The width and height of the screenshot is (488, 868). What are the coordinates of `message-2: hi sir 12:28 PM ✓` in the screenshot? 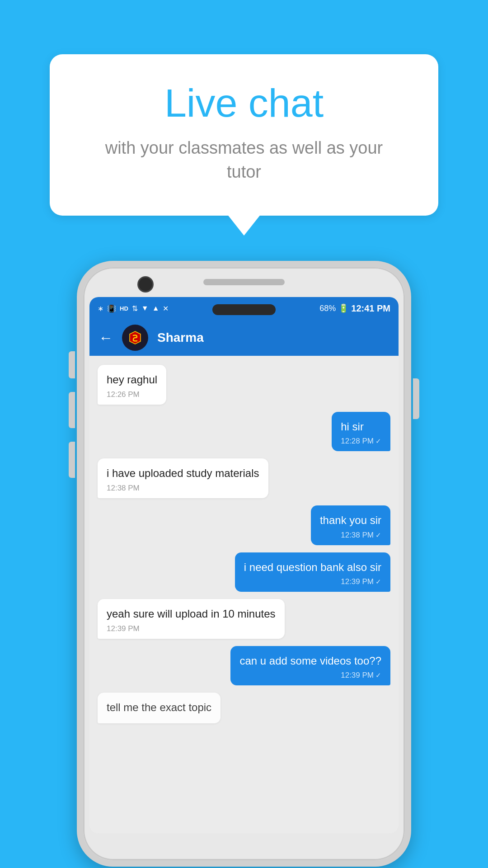 It's located at (361, 432).